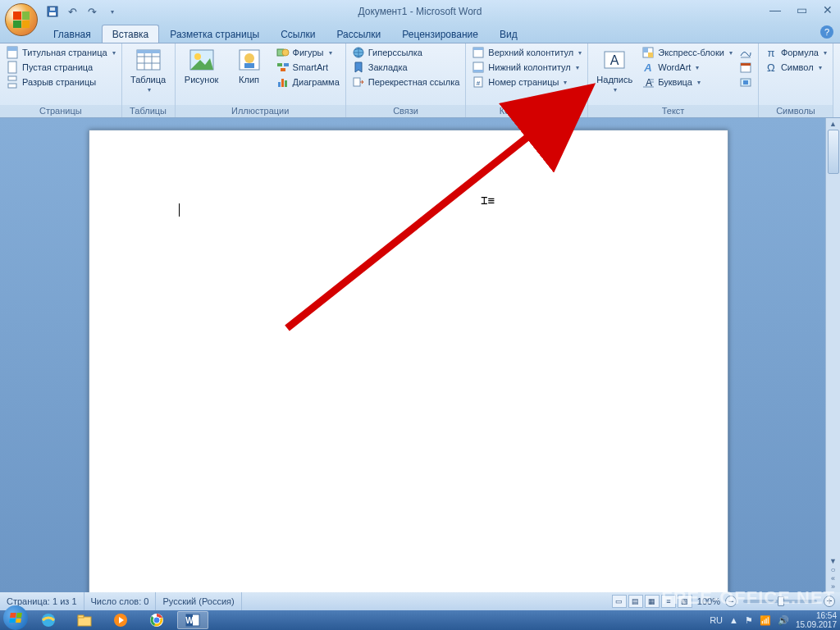 This screenshot has width=840, height=630. What do you see at coordinates (72, 34) in the screenshot?
I see `tab-home: Главная` at bounding box center [72, 34].